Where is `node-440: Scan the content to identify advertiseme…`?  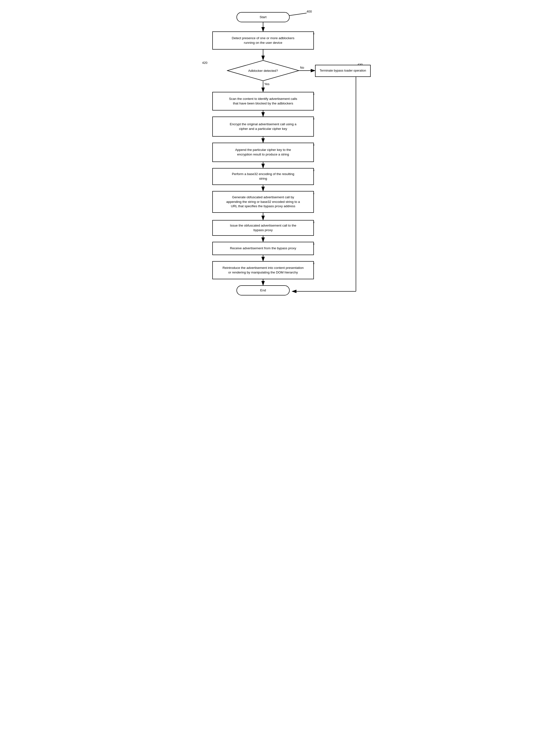 node-440: Scan the content to identify advertiseme… is located at coordinates (263, 101).